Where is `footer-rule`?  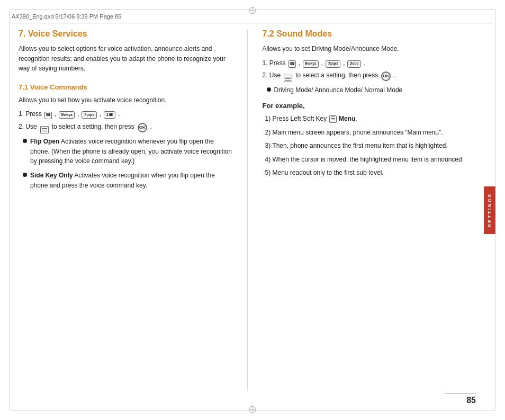
footer-rule is located at coordinates (460, 393).